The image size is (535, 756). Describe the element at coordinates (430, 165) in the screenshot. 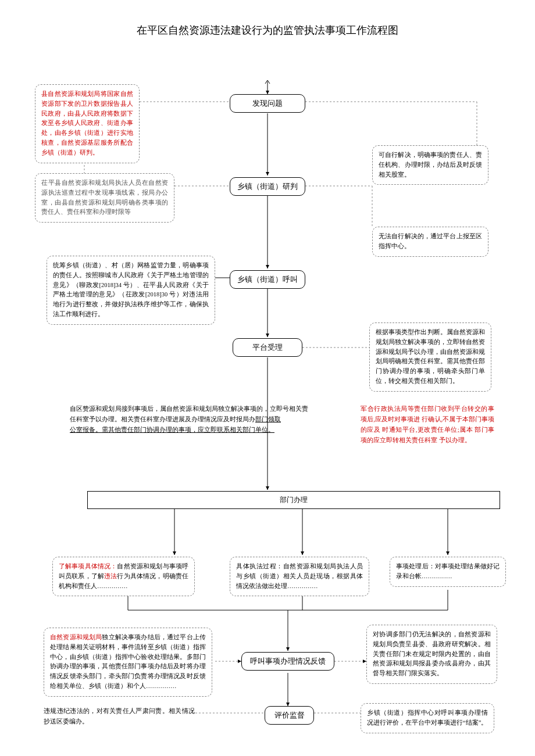

I see `note-judge-right1: 可自行解决，明确事项的责任人、责任机构、办理时限，办结后及时反馈相关股室。` at that location.